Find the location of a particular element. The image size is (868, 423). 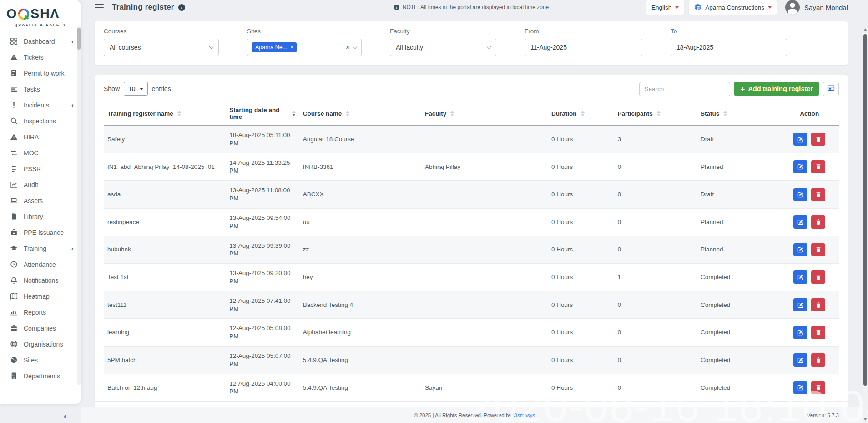

to-date-input is located at coordinates (729, 47).